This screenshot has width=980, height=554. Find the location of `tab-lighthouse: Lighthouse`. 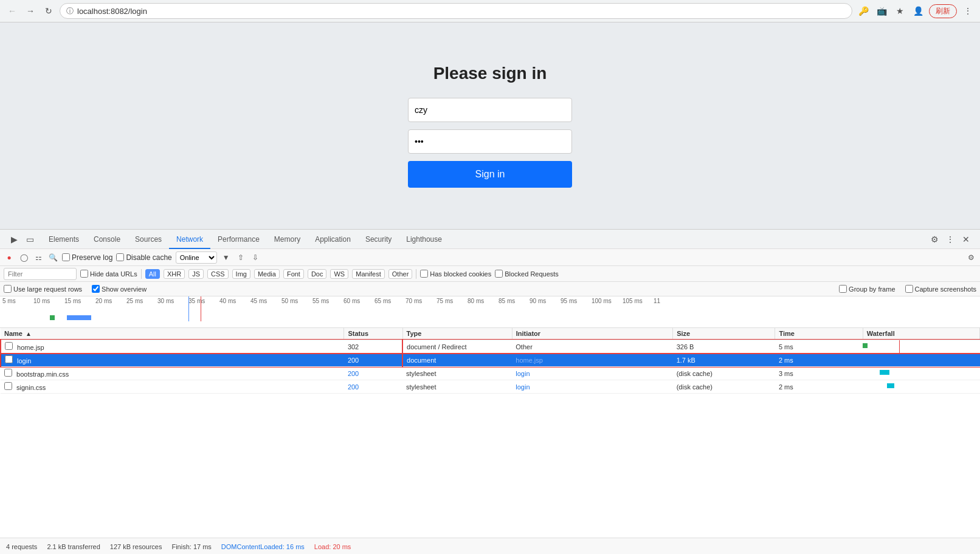

tab-lighthouse: Lighthouse is located at coordinates (424, 239).